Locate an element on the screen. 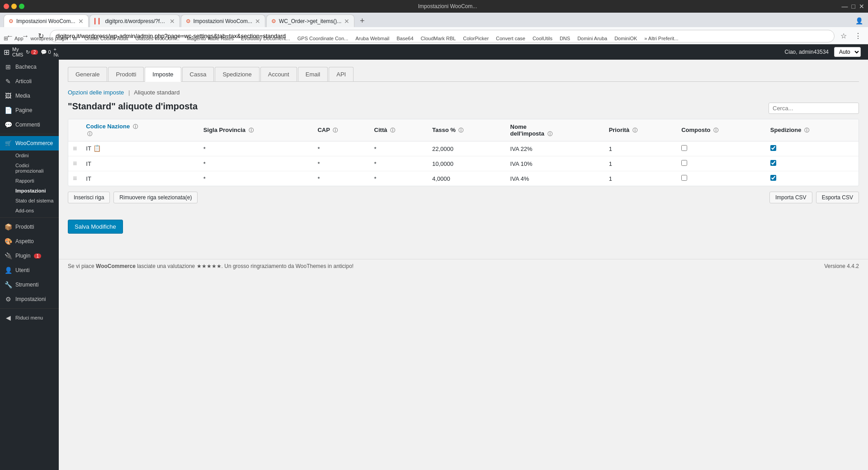 This screenshot has width=868, height=470. sidebar-item-prodotti: 📦 Prodotti is located at coordinates (29, 227).